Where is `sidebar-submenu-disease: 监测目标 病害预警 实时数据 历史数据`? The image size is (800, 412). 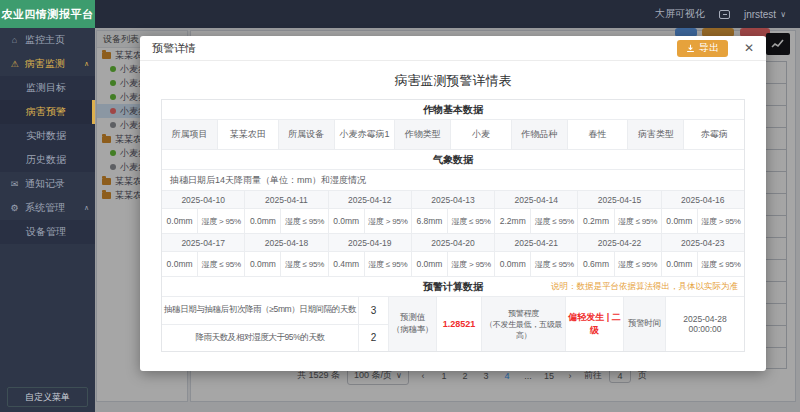 sidebar-submenu-disease: 监测目标 病害预警 实时数据 历史数据 is located at coordinates (48, 124).